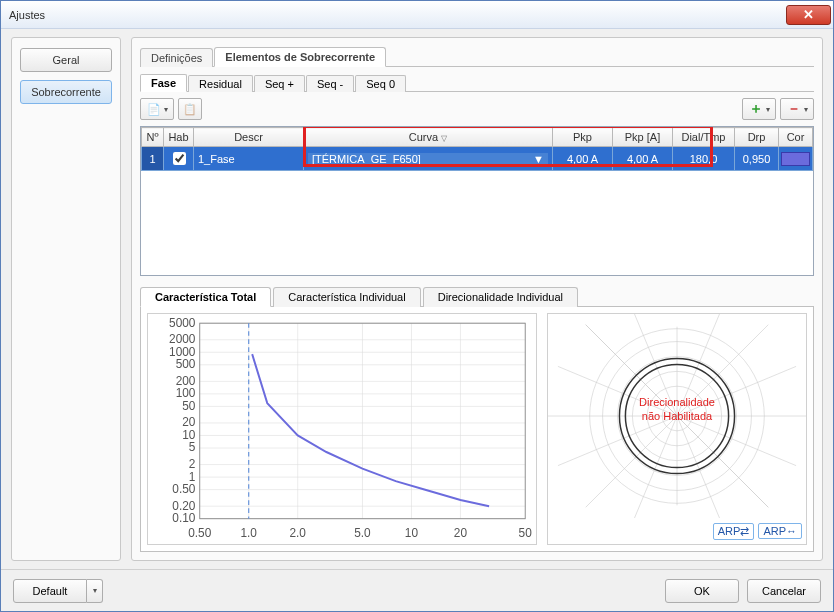 Image resolution: width=834 pixels, height=612 pixels. I want to click on cell-hab, so click(179, 159).